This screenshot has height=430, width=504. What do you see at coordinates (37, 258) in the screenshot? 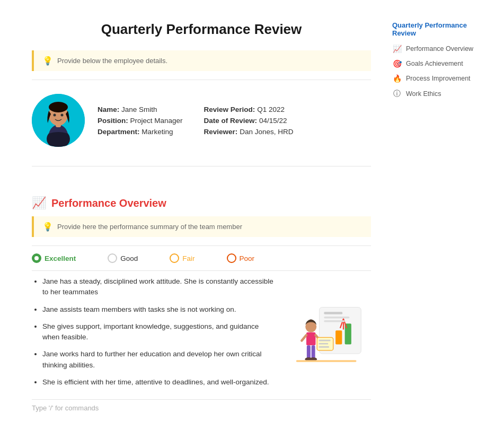
I see `radio-excellent` at bounding box center [37, 258].